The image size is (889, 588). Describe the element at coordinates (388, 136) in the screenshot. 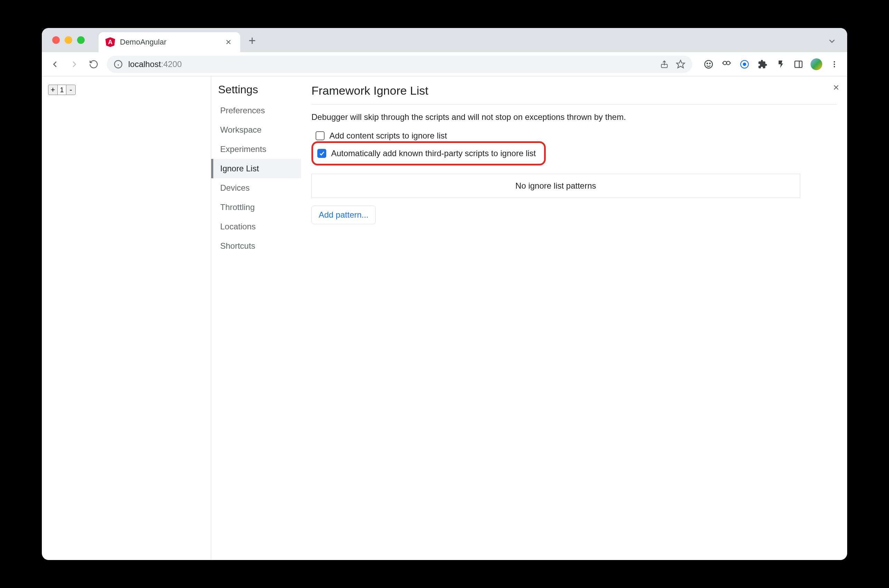

I see `checkbox-content-scripts-label: Add content scripts to ignore list` at that location.